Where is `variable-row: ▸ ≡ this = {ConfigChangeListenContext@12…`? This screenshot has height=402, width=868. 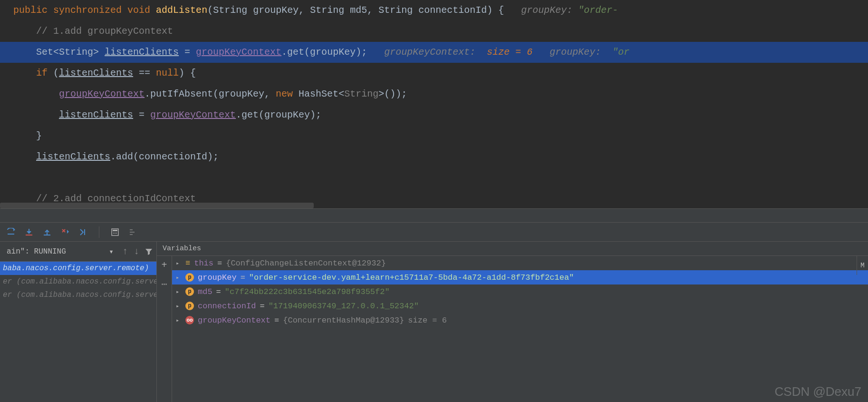
variable-row: ▸ ≡ this = {ConfigChangeListenContext@12… is located at coordinates (520, 263).